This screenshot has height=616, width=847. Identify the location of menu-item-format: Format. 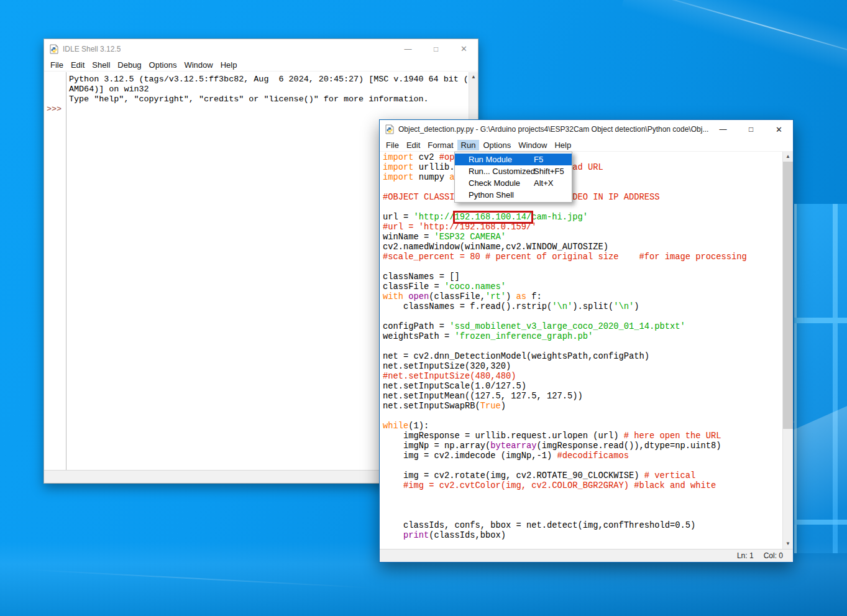
(440, 145).